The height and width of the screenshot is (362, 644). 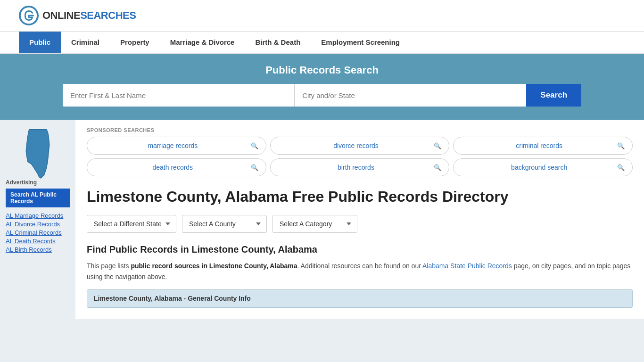 I want to click on sponsored-item-criminal: criminal records 🔍, so click(x=543, y=146).